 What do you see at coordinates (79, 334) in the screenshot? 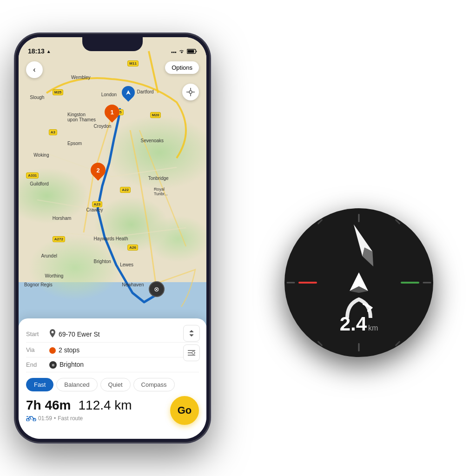
I see `start-value: 69-70 Ewer St` at bounding box center [79, 334].